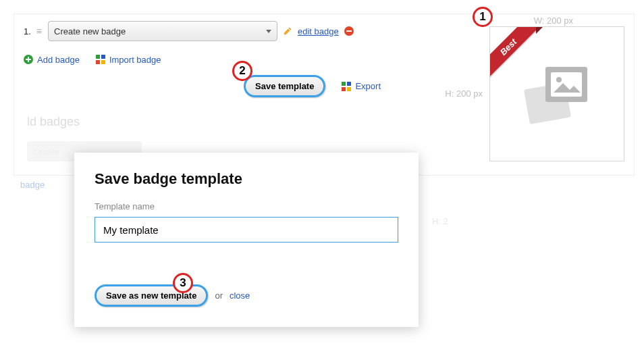 This screenshot has height=354, width=644. Describe the element at coordinates (183, 283) in the screenshot. I see `callout-3: 3` at that location.